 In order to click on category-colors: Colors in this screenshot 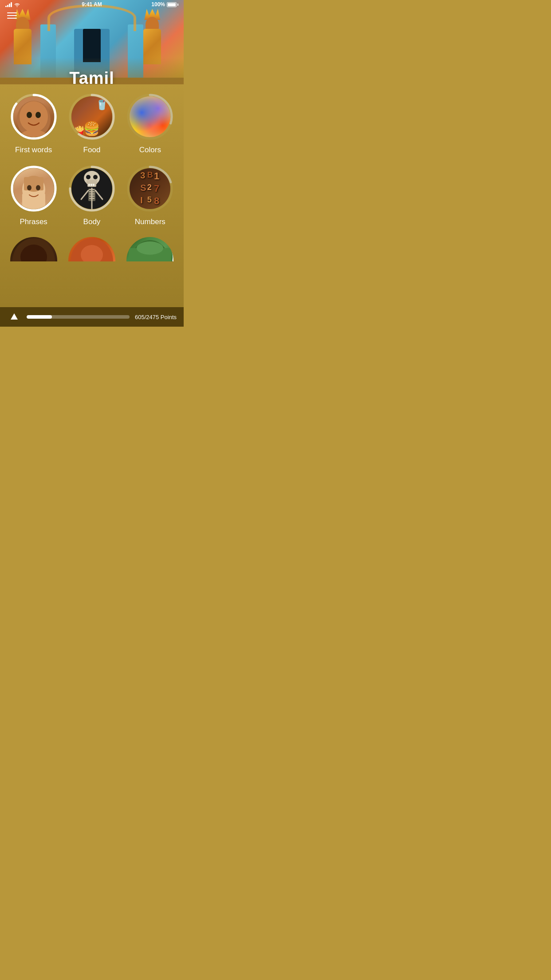, I will do `click(150, 124)`.